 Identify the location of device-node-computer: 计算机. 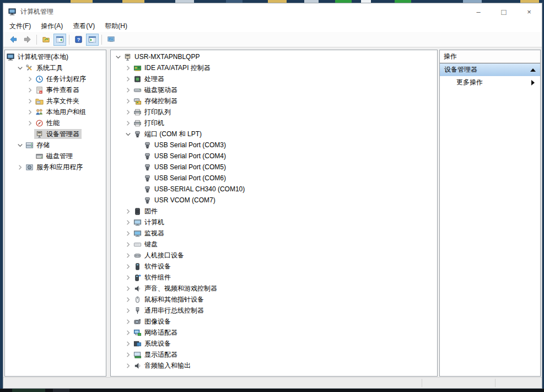
(274, 222).